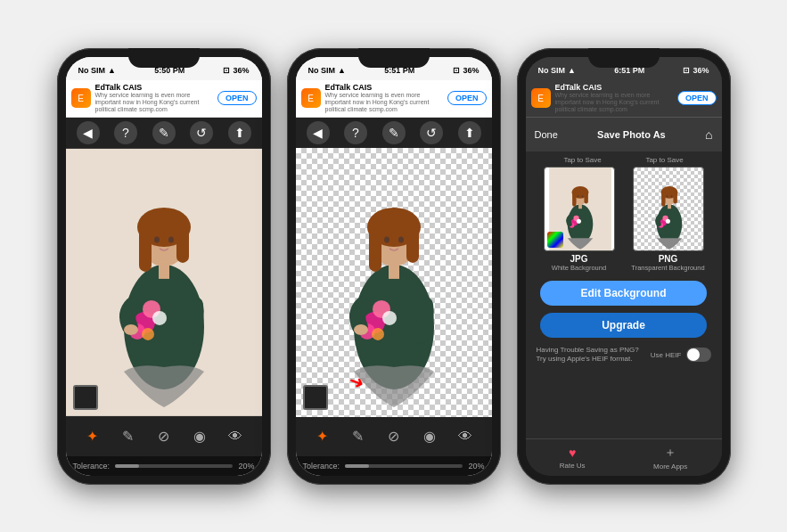 This screenshot has height=532, width=787. What do you see at coordinates (553, 70) in the screenshot?
I see `carrier-3: No SIM` at bounding box center [553, 70].